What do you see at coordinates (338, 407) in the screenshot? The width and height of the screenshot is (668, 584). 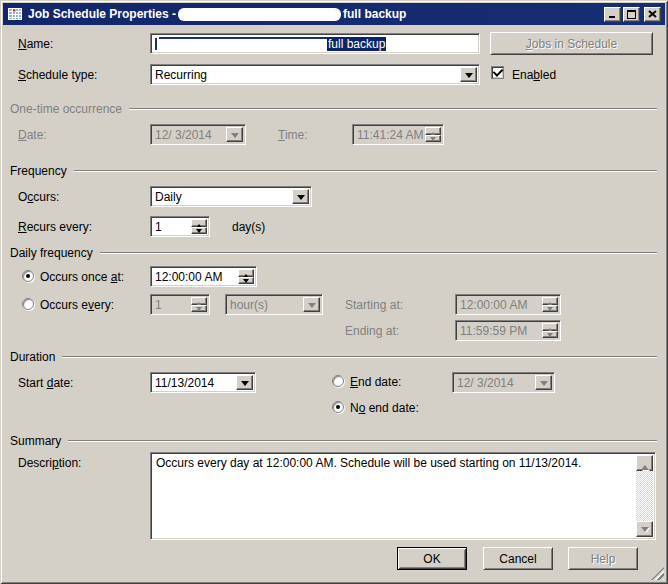 I see `no-end-date-radio` at bounding box center [338, 407].